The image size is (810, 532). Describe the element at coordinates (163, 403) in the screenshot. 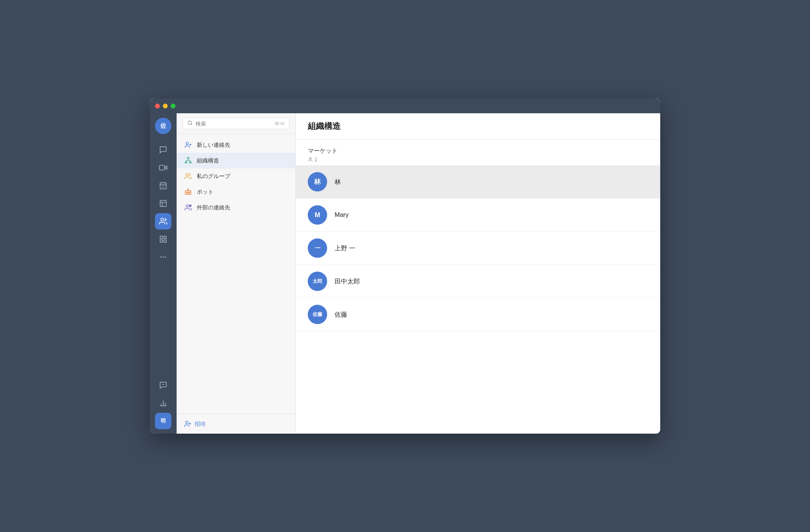

I see `icon-bar-bottom: 明` at that location.